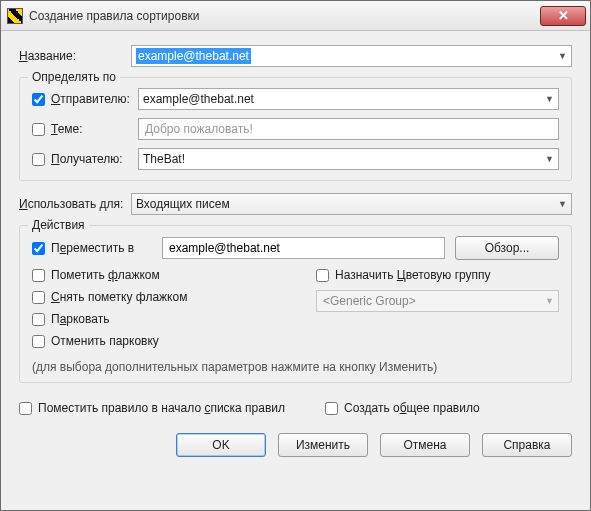 This screenshot has width=591, height=511. What do you see at coordinates (105, 341) in the screenshot?
I see `unpark-label: Отменить парковку` at bounding box center [105, 341].